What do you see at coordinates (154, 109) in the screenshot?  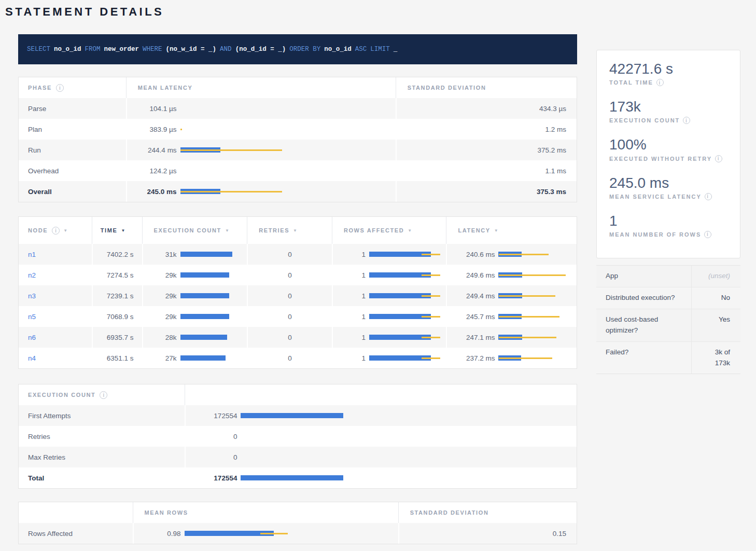 I see `mean-latency-value: 104.1 µs` at bounding box center [154, 109].